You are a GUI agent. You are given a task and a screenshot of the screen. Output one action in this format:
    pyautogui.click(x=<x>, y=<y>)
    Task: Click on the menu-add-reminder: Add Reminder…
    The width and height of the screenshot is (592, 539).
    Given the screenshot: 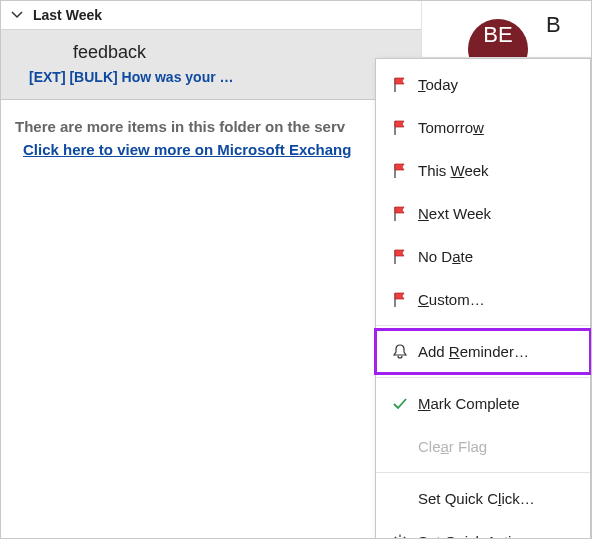 What is the action you would take?
    pyautogui.click(x=483, y=352)
    